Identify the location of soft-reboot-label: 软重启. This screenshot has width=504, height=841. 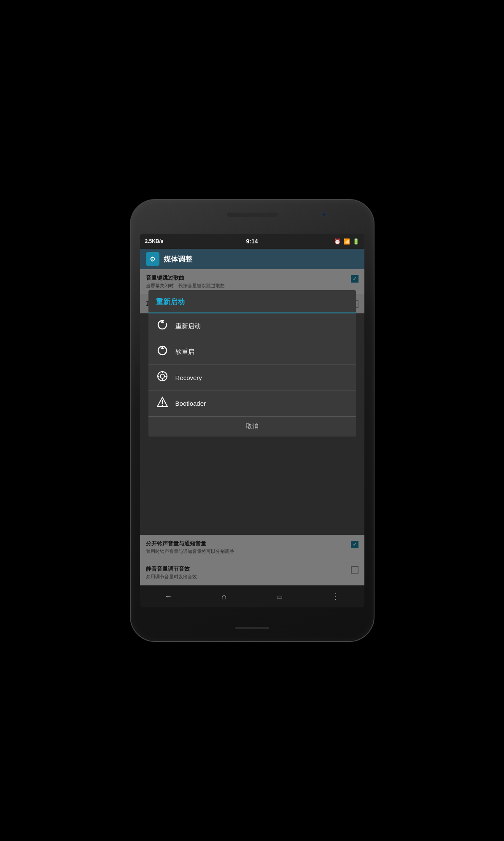
(185, 352).